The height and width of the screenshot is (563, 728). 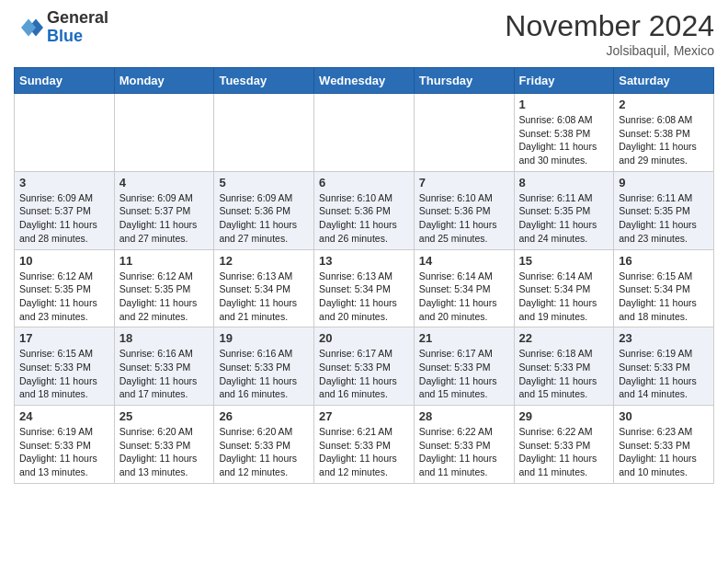 What do you see at coordinates (564, 289) in the screenshot?
I see `calendar-cell: 15Sunrise: 6:14 AM Sunset: 5:34 PM Dayli…` at bounding box center [564, 289].